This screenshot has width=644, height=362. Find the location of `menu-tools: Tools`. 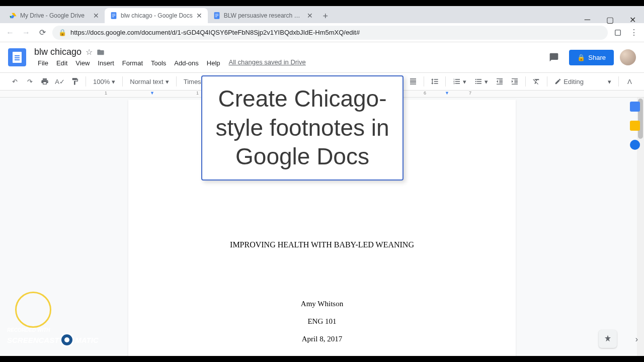

menu-tools: Tools is located at coordinates (158, 63).